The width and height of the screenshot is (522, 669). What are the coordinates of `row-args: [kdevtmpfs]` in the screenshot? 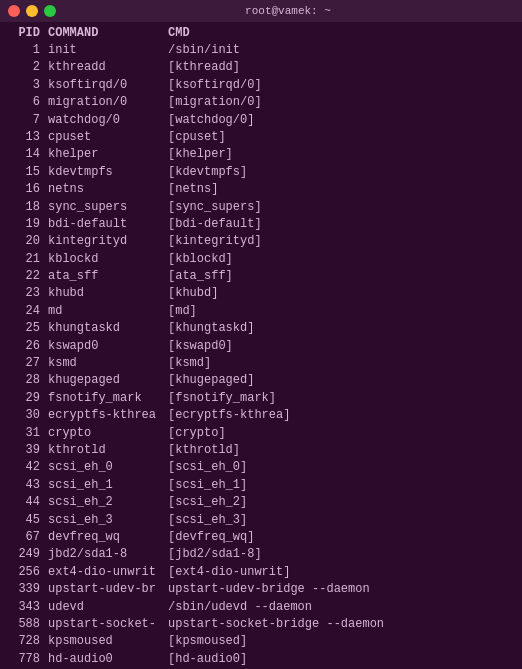 It's located at (342, 172).